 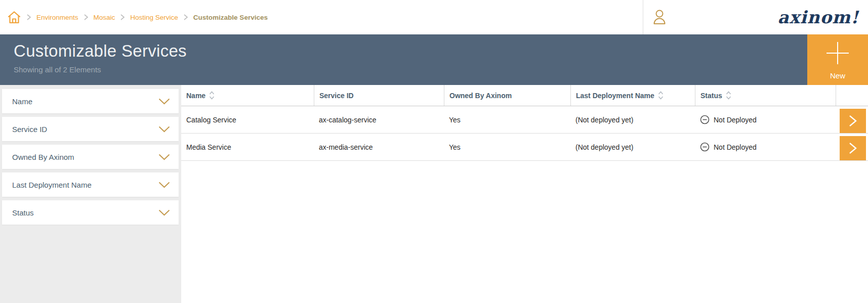 What do you see at coordinates (93, 60) in the screenshot?
I see `page-titles: Customizable Services Showing all of 2 E…` at bounding box center [93, 60].